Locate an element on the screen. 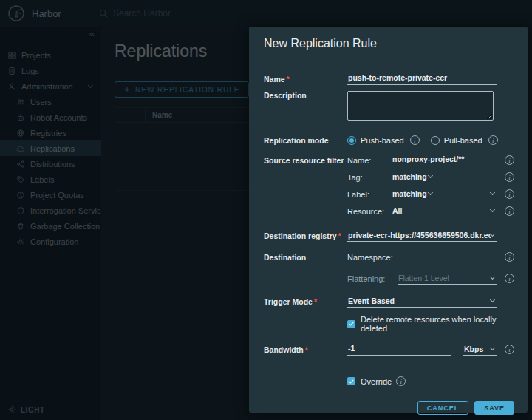  bandwidth-input is located at coordinates (399, 349).